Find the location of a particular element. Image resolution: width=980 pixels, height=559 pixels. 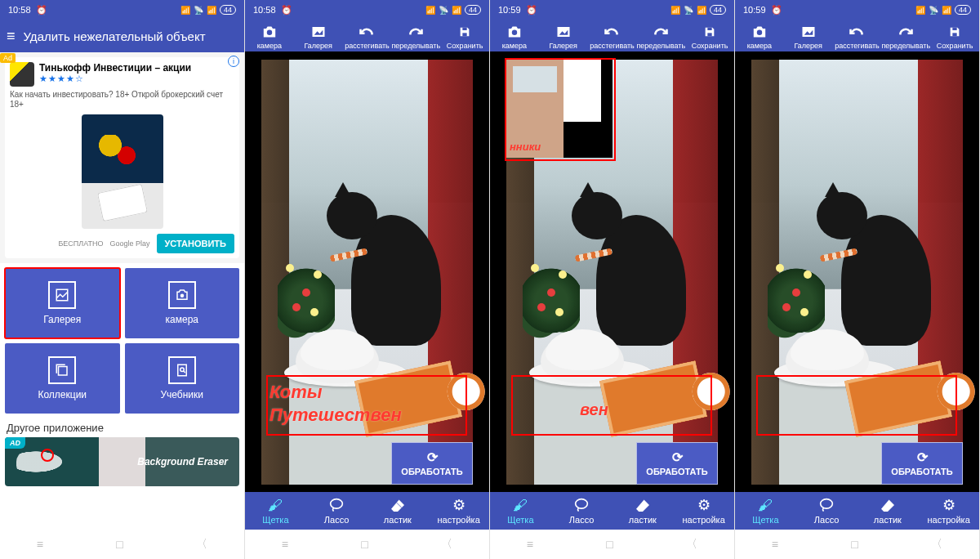

tile-tutorials: Учебники is located at coordinates (183, 378).